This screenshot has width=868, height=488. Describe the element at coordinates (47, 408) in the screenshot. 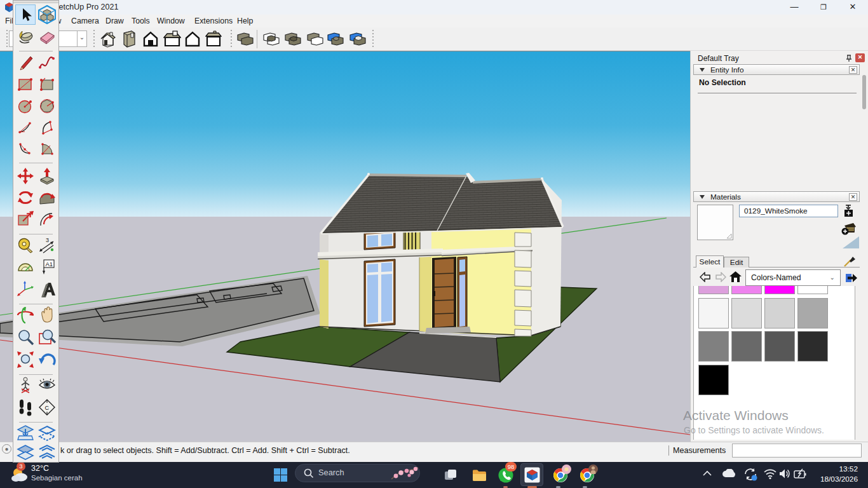

I see `svg-text: C` at that location.